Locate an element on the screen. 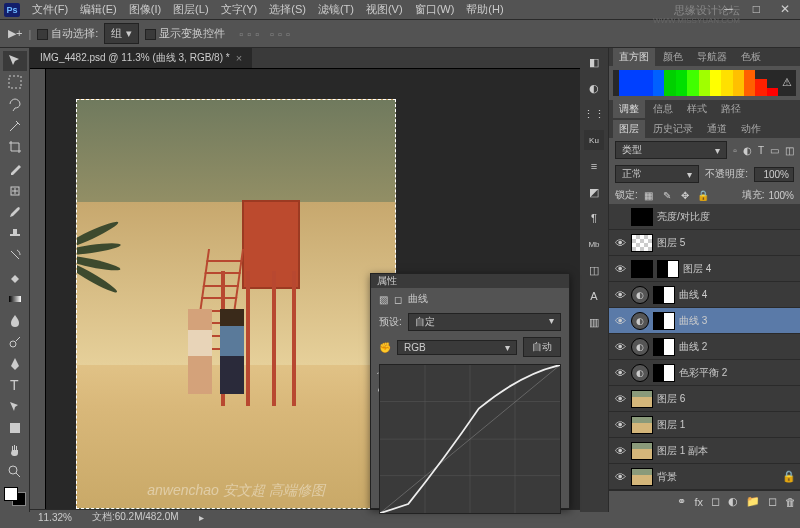  delete-layer-icon: 🗑 is located at coordinates (790, 502).